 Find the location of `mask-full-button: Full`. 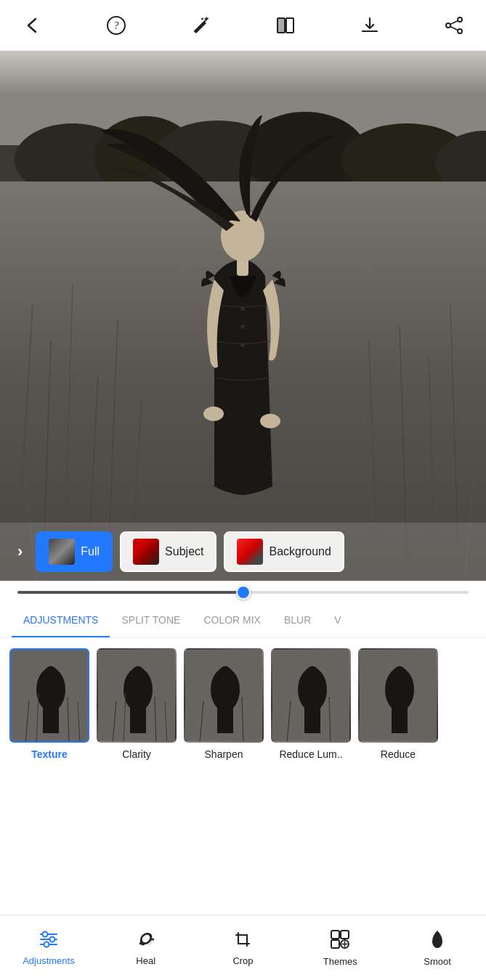

mask-full-button: Full is located at coordinates (74, 552).